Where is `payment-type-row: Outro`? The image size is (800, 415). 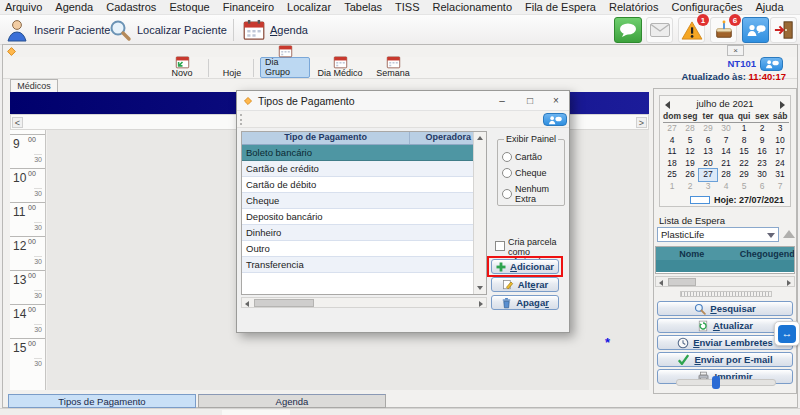 payment-type-row: Outro is located at coordinates (358, 249).